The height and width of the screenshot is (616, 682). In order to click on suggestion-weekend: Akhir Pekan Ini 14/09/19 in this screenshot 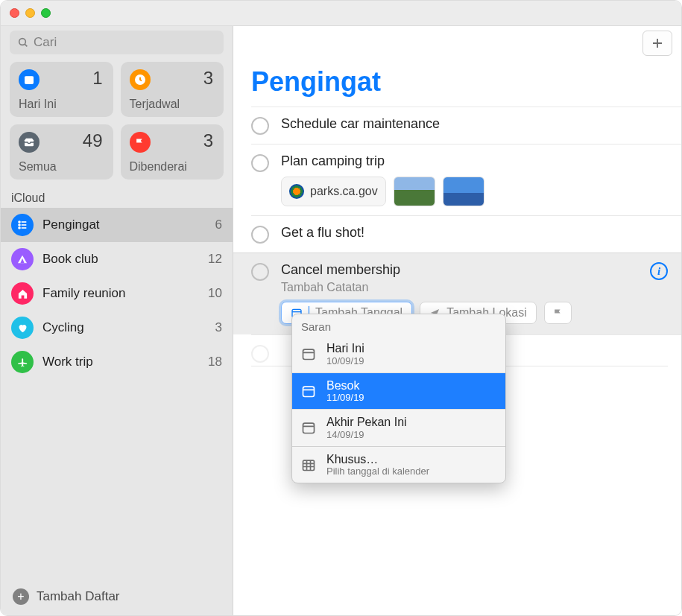, I will do `click(399, 428)`.